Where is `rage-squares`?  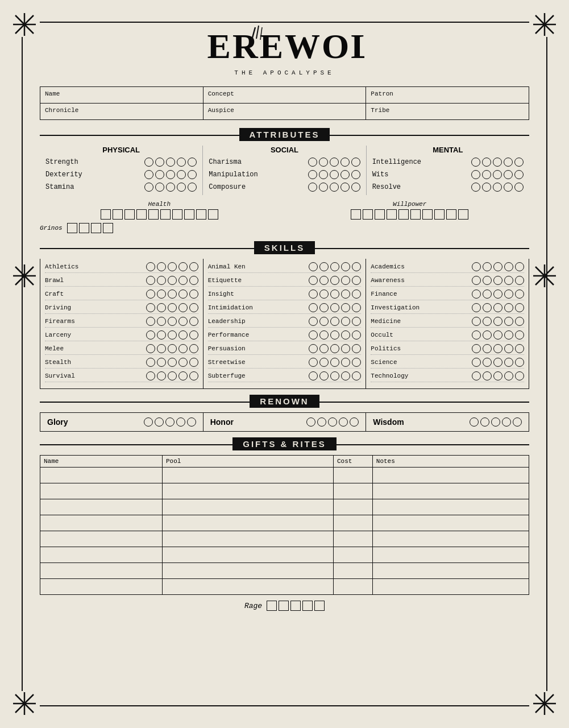
rage-squares is located at coordinates (296, 606).